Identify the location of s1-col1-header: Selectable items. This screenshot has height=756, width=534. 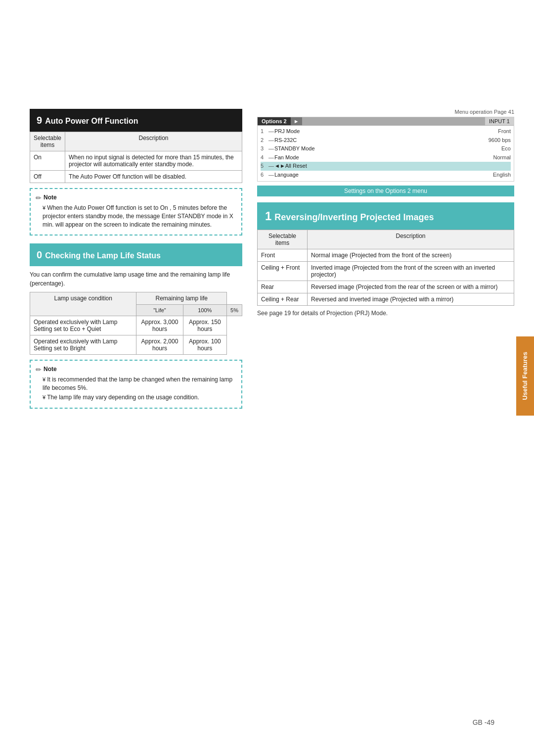
(283, 239).